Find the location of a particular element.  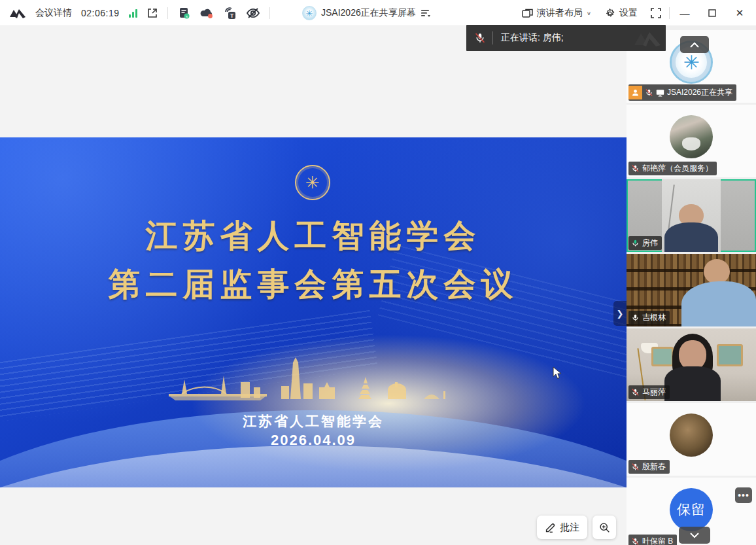

participant-name: 殷新春 is located at coordinates (654, 467).